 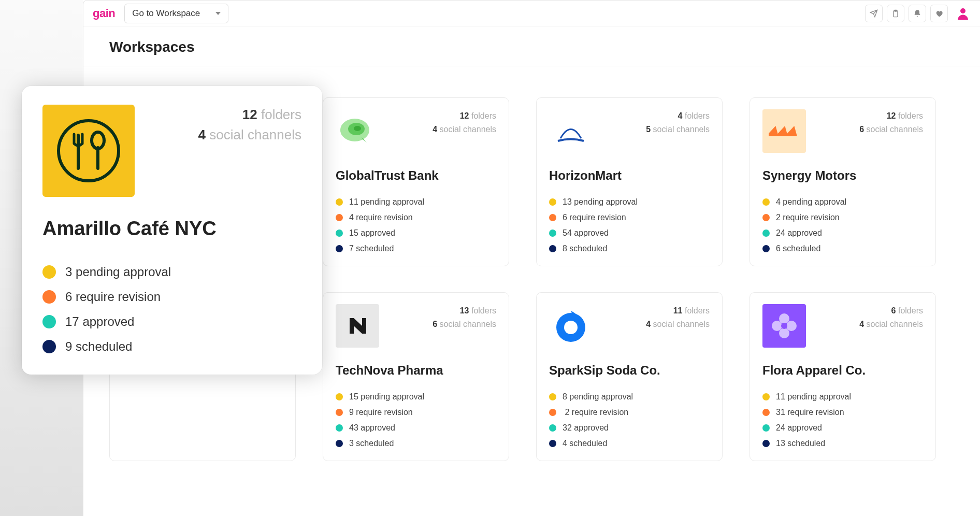 I want to click on user-icon, so click(x=963, y=13).